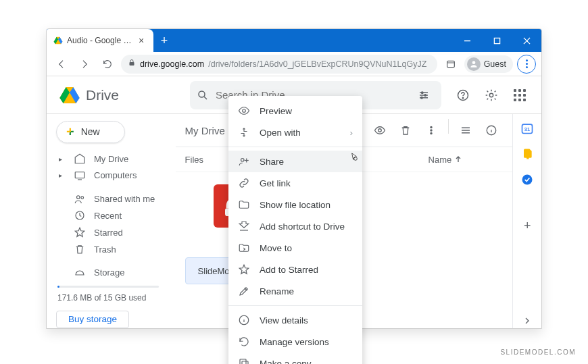 The width and height of the screenshot is (588, 364). Describe the element at coordinates (103, 95) in the screenshot. I see `drive-product-name: Drive` at that location.